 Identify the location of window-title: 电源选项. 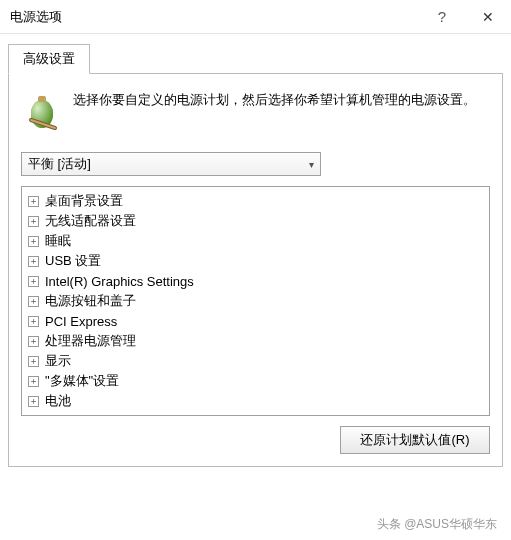
(214, 17).